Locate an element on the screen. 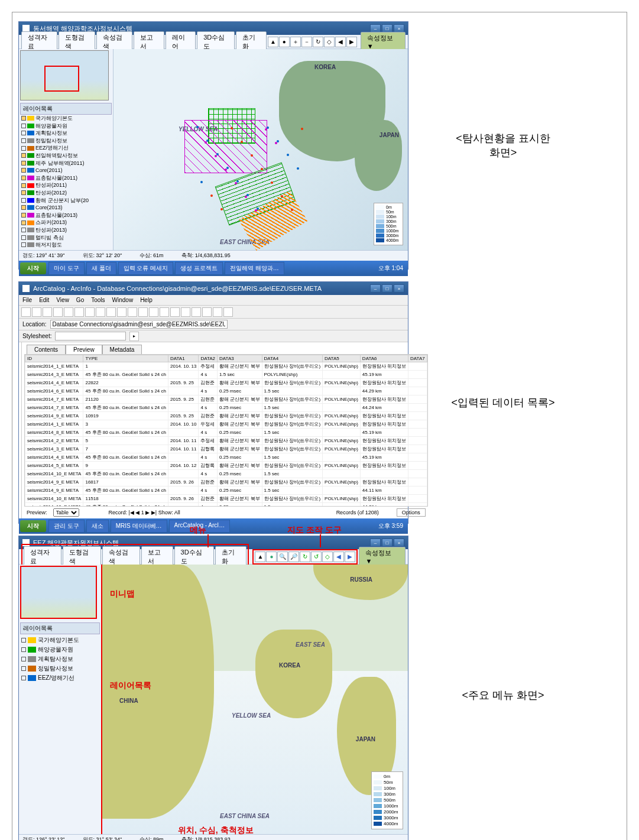 The height and width of the screenshot is (840, 639). refresh2-icon: ↺ is located at coordinates (316, 557).